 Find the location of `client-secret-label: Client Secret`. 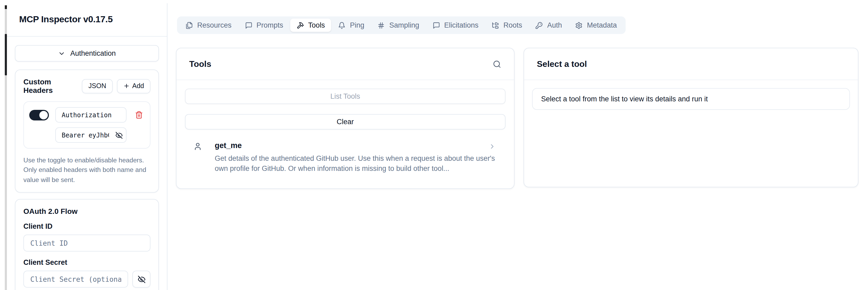

client-secret-label: Client Secret is located at coordinates (87, 263).